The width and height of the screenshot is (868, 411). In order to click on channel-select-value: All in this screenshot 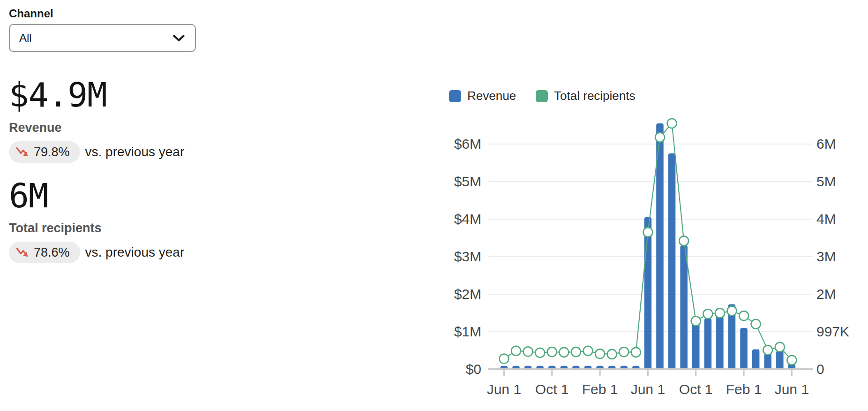, I will do `click(25, 38)`.